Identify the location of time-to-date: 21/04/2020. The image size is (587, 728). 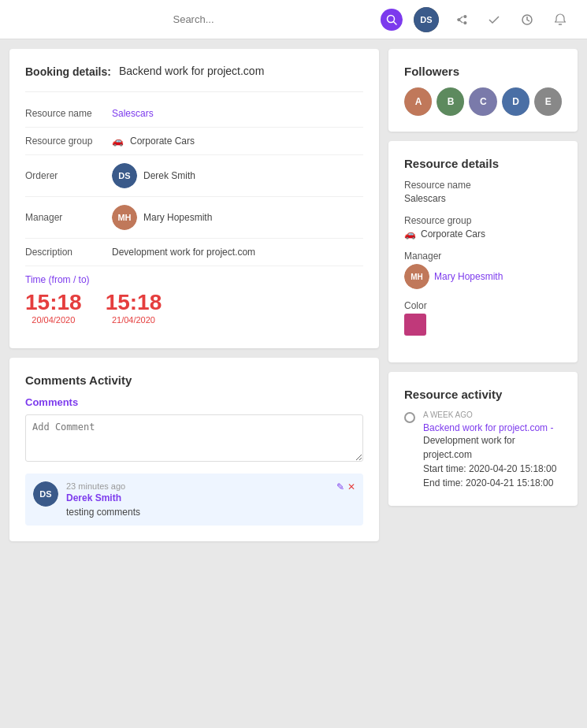
(134, 320).